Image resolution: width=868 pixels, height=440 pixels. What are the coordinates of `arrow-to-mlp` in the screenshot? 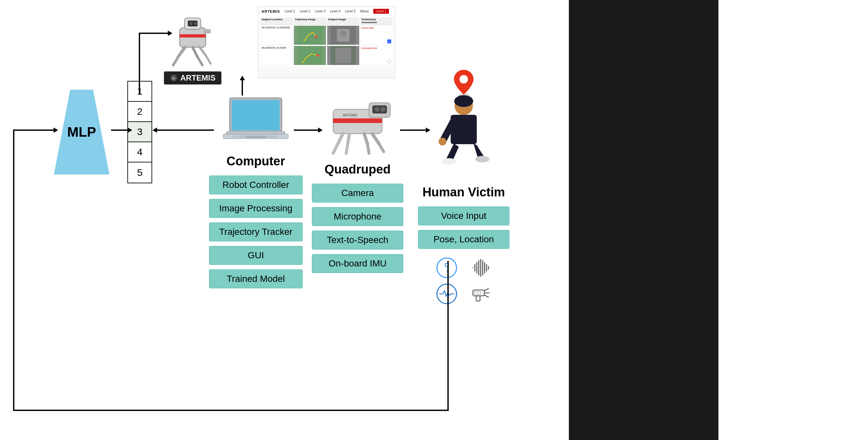 It's located at (34, 130).